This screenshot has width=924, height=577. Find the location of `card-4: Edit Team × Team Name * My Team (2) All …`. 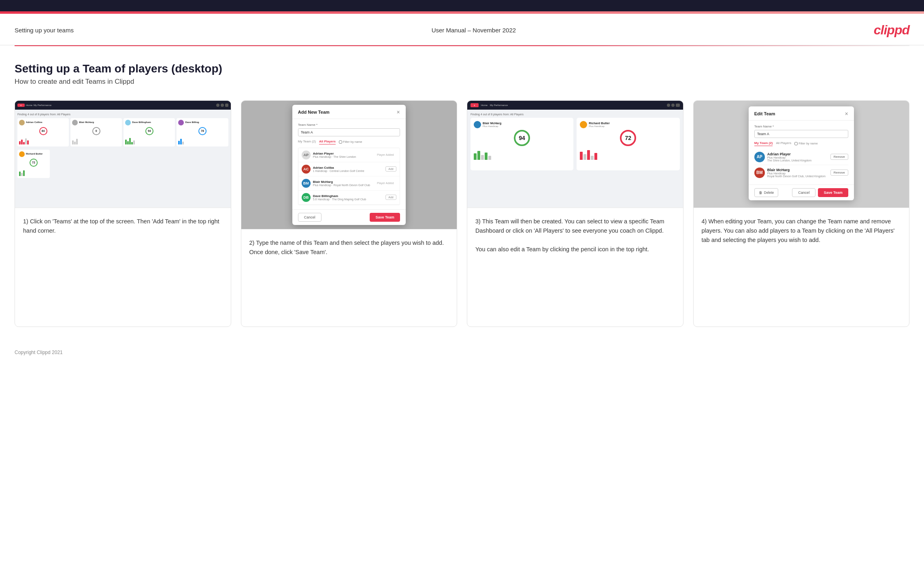

card-4: Edit Team × Team Name * My Team (2) All … is located at coordinates (802, 214).